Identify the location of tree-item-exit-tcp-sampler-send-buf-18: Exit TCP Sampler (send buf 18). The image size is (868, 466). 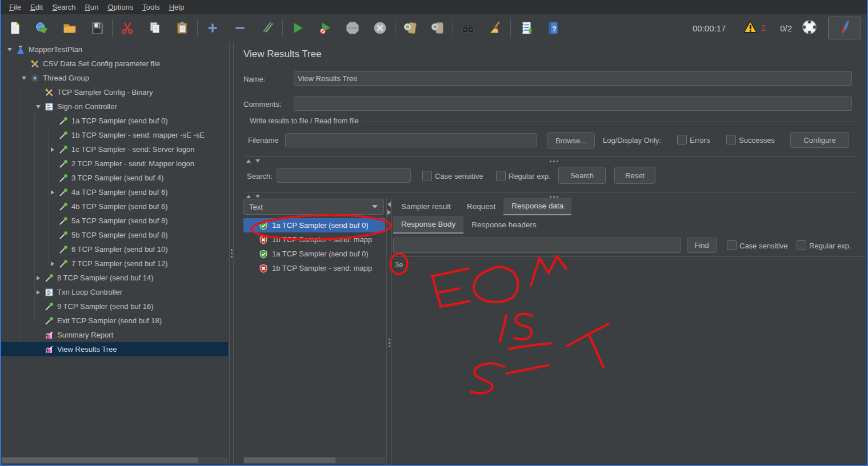
(114, 321).